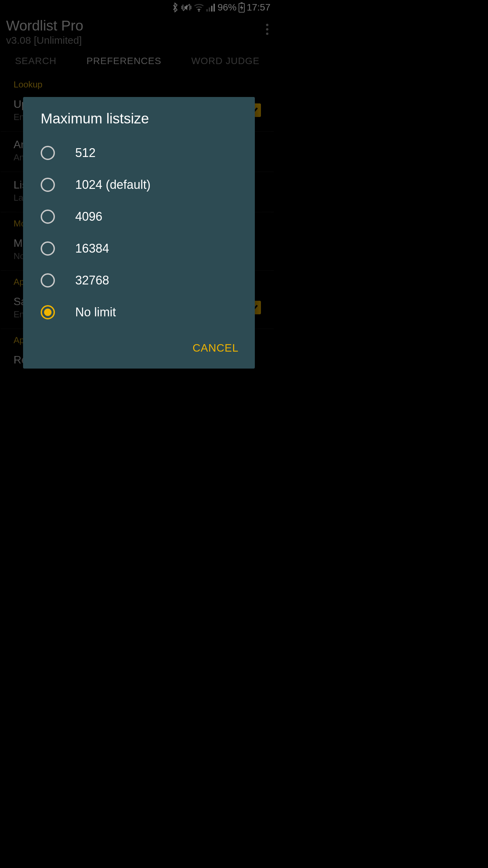 This screenshot has height=868, width=488. I want to click on dialog-options: 512 1024 (default) 4096 16384 32768 No l…, so click(139, 234).